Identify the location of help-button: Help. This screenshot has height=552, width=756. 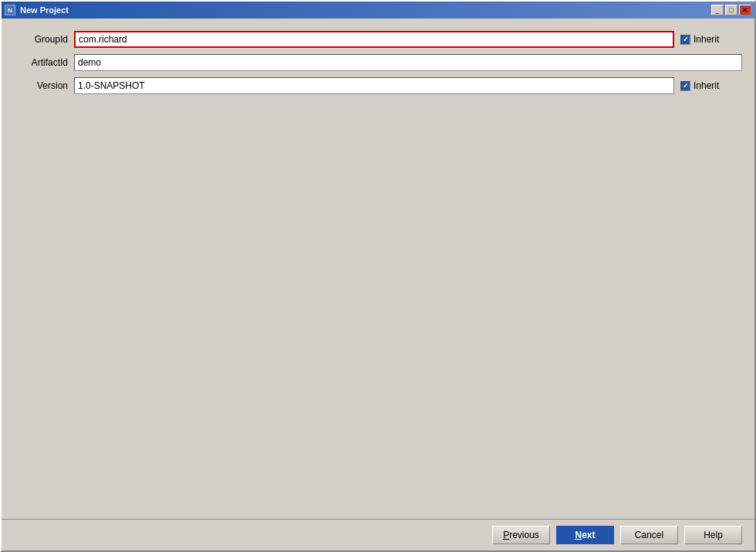
(713, 535).